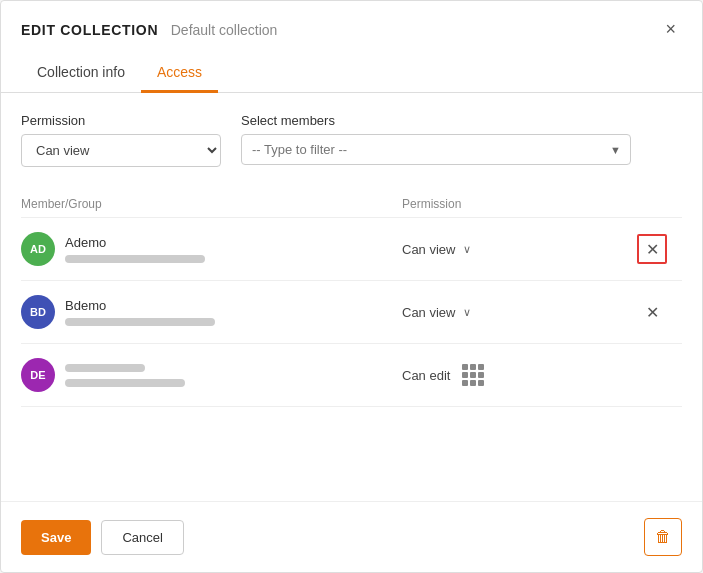  What do you see at coordinates (90, 30) in the screenshot?
I see `modal-title-text: EDIT COLLECTION` at bounding box center [90, 30].